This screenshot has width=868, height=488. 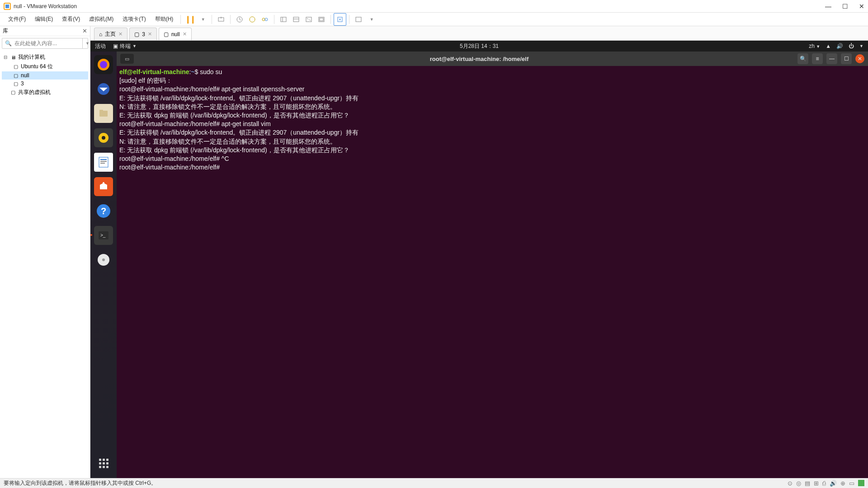 I want to click on system-tray: zh ▼ ▲ 🔊 ⏻ ▼, so click(x=836, y=46).